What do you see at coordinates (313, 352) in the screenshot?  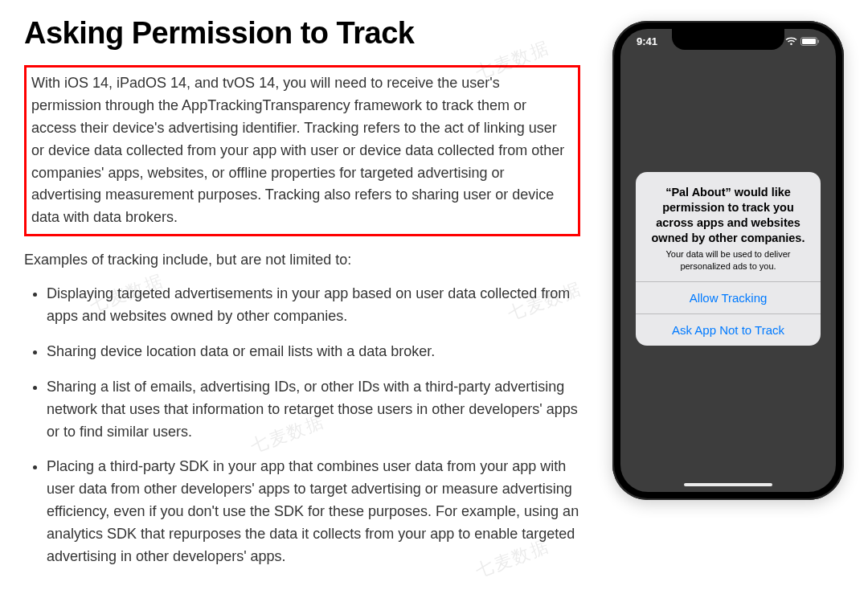 I see `list-item: Sharing device location data or email li…` at bounding box center [313, 352].